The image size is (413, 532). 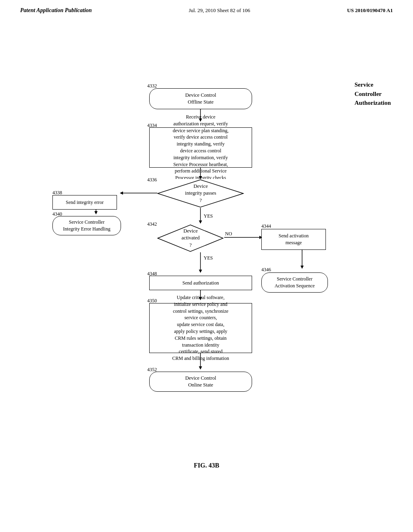 What do you see at coordinates (201, 148) in the screenshot?
I see `node-4334-receive-auth-request: Receive device authorization request, ve…` at bounding box center [201, 148].